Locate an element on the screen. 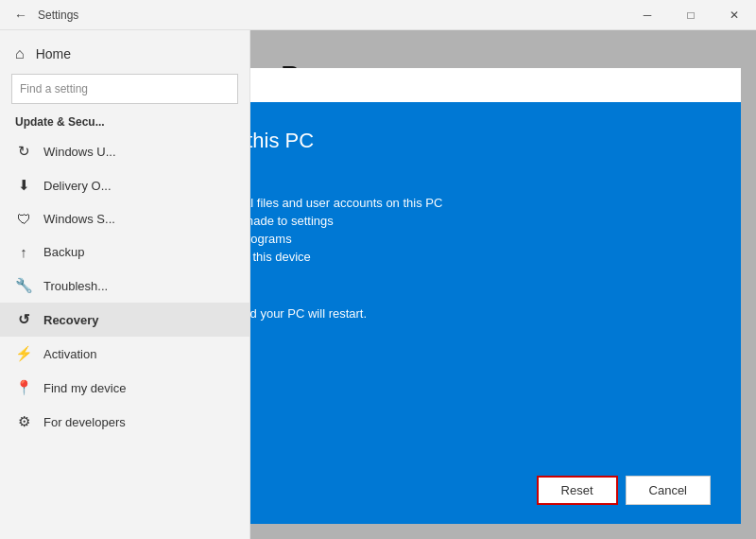 This screenshot has width=756, height=539. update-icon: ↻ is located at coordinates (24, 151).